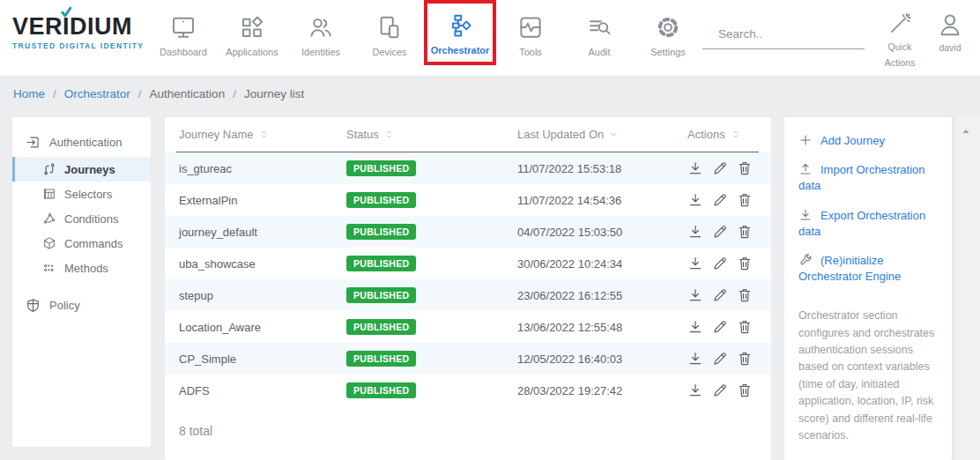  What do you see at coordinates (468, 295) in the screenshot?
I see `table-row: stepupPUBLISHED23/06/2022 16:12:55` at bounding box center [468, 295].